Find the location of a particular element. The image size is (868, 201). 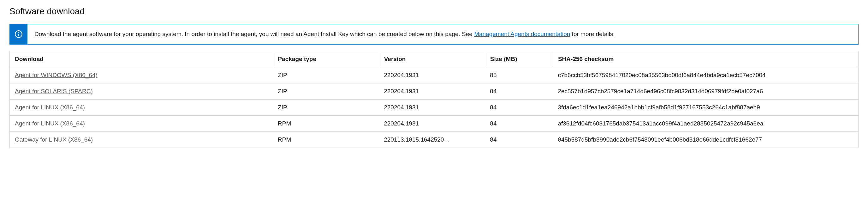

table-row: Agent for LINUX (X86_64) RPM 220204.1931… is located at coordinates (434, 123).